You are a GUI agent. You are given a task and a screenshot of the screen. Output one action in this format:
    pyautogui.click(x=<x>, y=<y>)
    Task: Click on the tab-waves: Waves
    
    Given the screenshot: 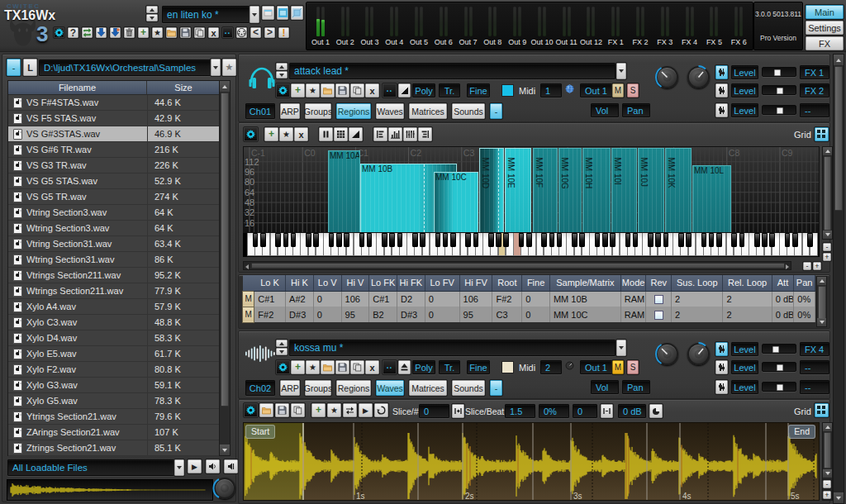 What is the action you would take?
    pyautogui.click(x=390, y=388)
    